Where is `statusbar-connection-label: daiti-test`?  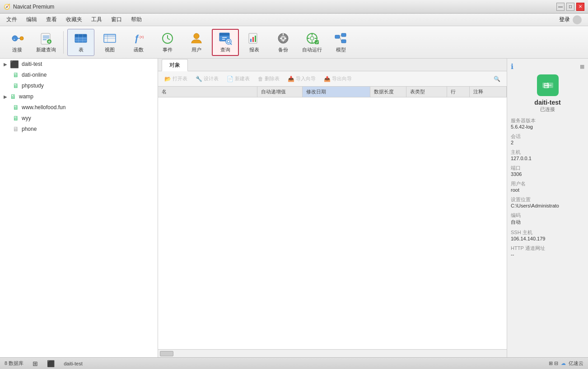
statusbar-connection-label: daiti-test is located at coordinates (73, 364).